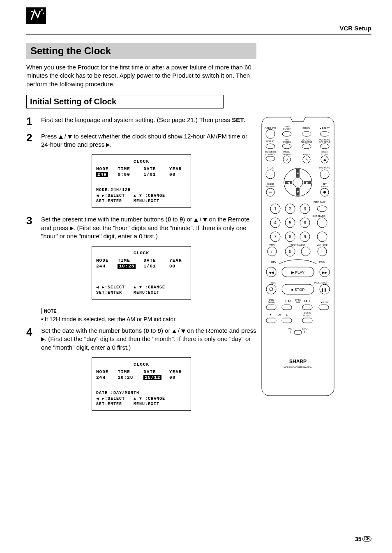 The height and width of the screenshot is (553, 392). I want to click on text: to select whether the clock should show …, so click(144, 141).